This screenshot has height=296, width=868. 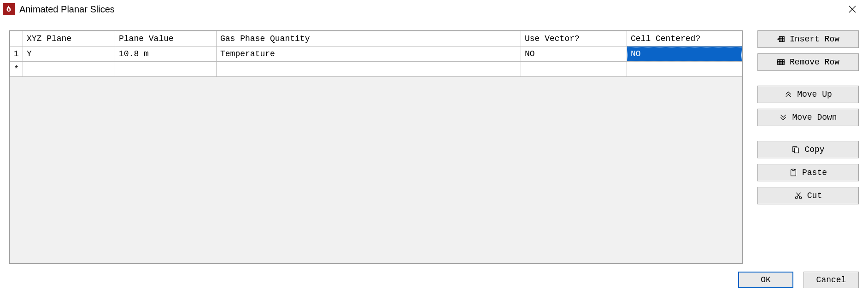 I want to click on insert-row-label: Insert Row, so click(x=815, y=39).